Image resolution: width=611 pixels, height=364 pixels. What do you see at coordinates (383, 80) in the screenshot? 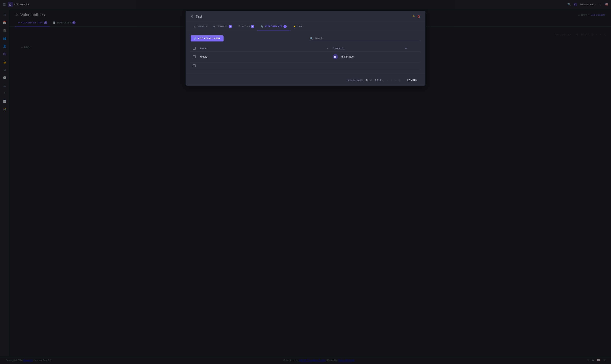
I see `pagination-area: Rows per page: 10 25 50 1-1 of 1 |‹ ‹ › …` at bounding box center [383, 80].